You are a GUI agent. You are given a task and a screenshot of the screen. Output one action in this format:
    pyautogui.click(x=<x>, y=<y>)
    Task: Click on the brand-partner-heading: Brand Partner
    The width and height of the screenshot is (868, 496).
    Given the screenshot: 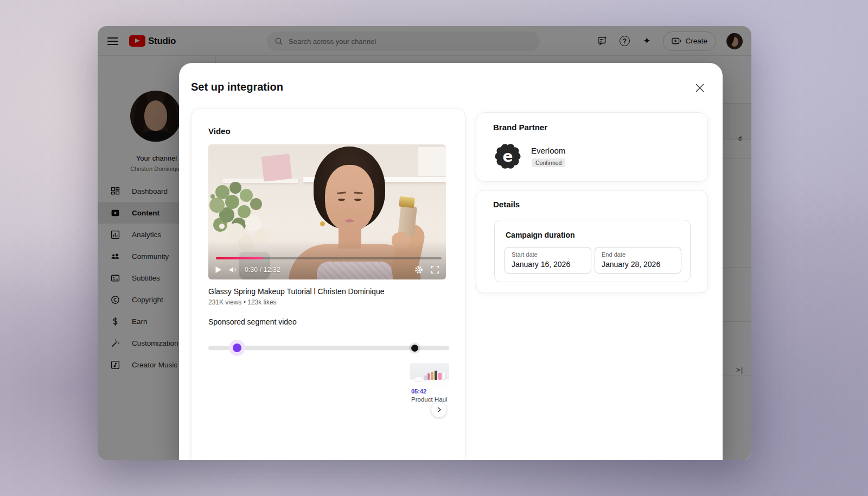 What is the action you would take?
    pyautogui.click(x=520, y=127)
    